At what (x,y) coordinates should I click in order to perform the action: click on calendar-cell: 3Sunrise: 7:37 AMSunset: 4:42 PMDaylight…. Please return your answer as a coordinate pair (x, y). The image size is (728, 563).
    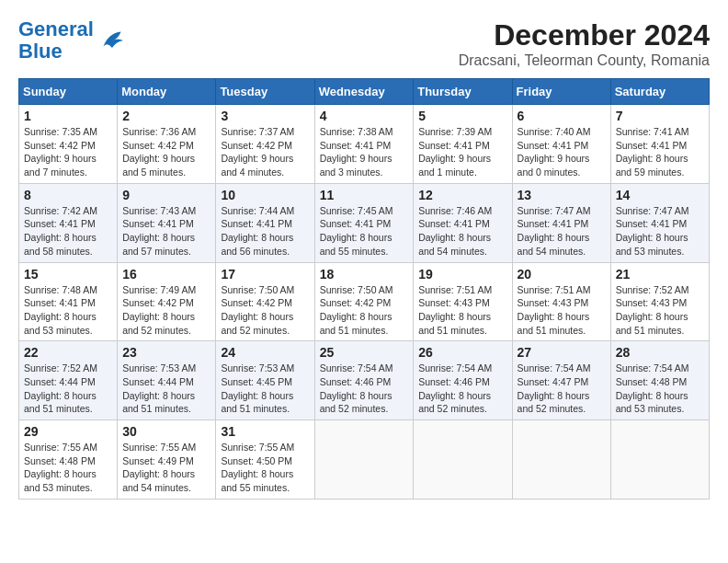
    Looking at the image, I should click on (265, 144).